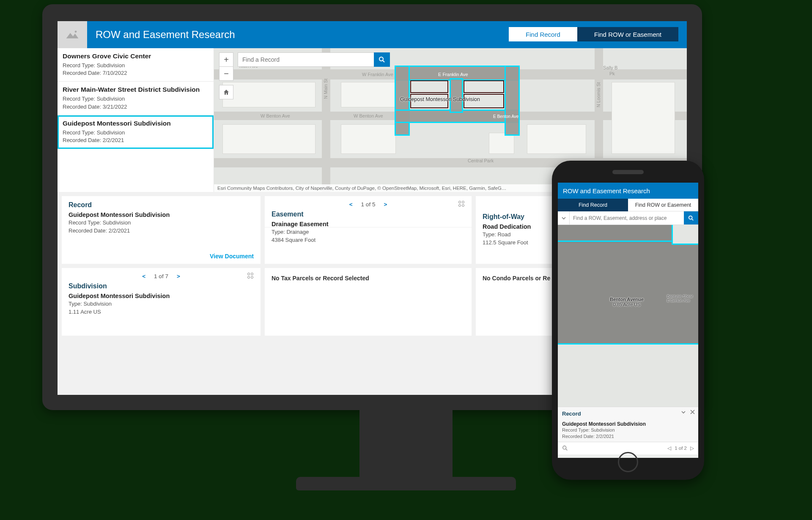  What do you see at coordinates (161, 231) in the screenshot?
I see `record-date: Recorded Date: 2/2/2021` at bounding box center [161, 231].